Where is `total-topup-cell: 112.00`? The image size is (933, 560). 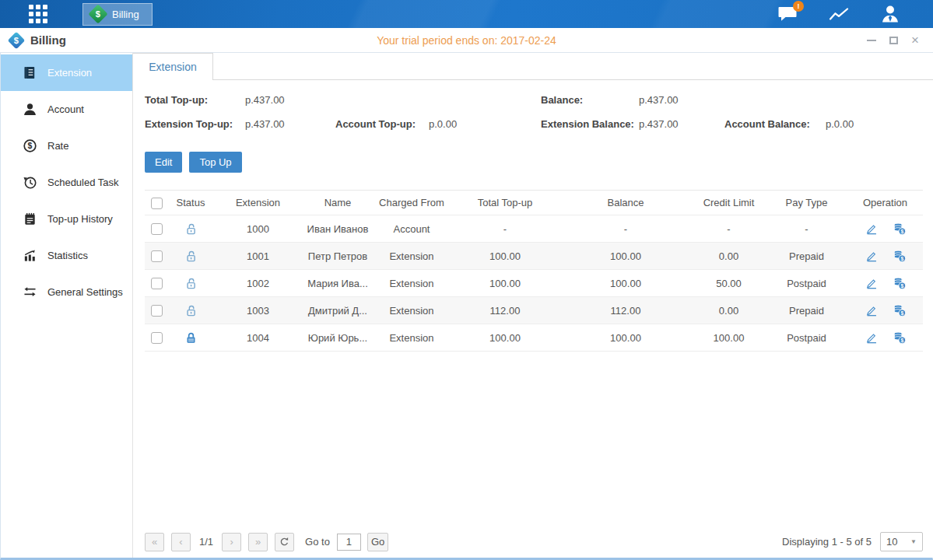 total-topup-cell: 112.00 is located at coordinates (505, 311).